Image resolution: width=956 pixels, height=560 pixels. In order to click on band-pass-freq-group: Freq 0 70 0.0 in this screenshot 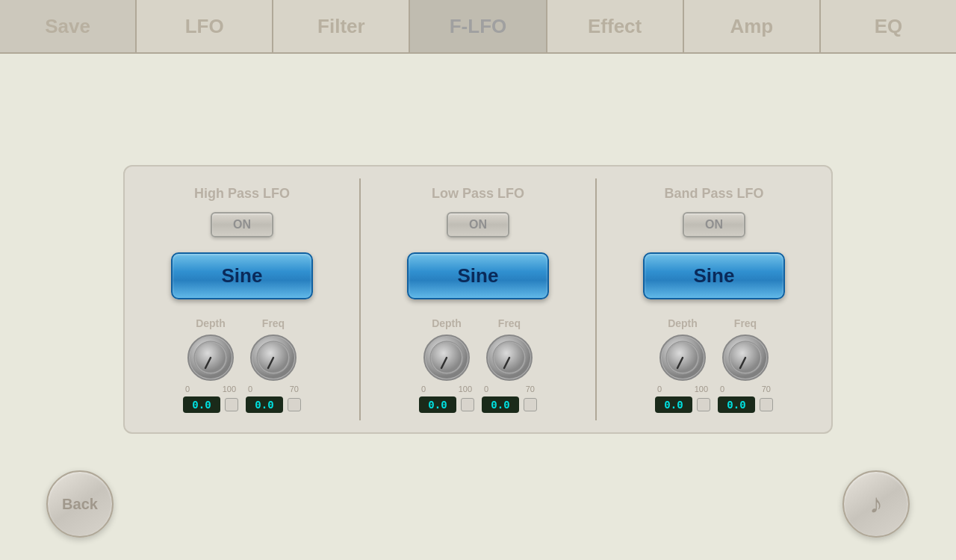, I will do `click(745, 365)`.